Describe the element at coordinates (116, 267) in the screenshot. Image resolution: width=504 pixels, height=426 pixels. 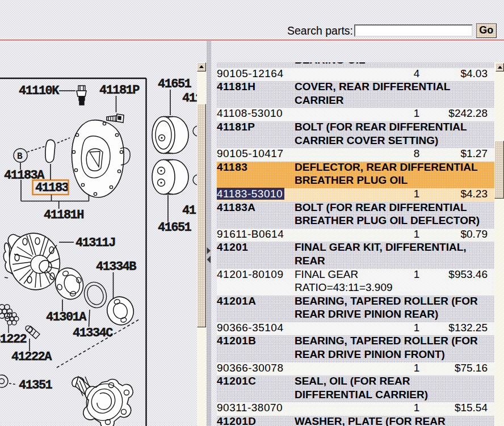
I see `svg-text: 41334B` at that location.